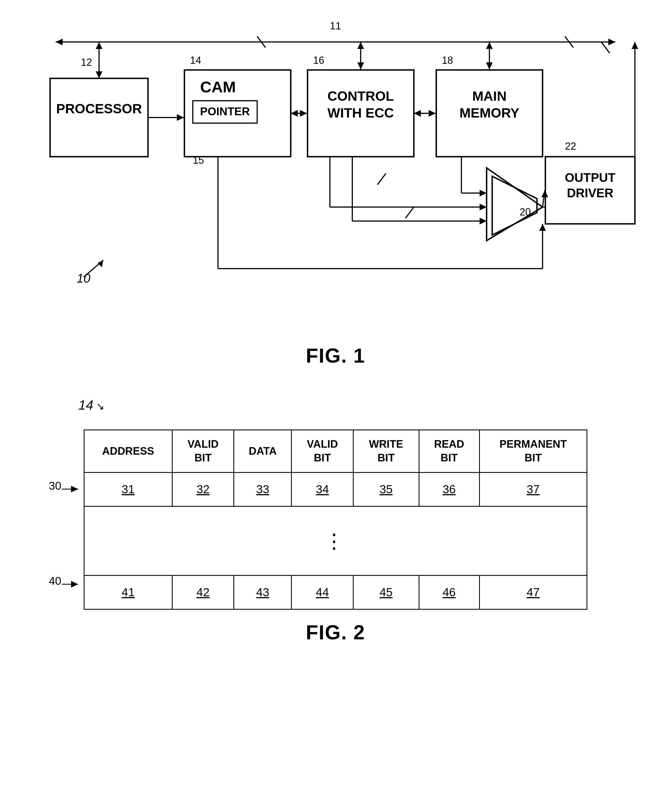 The image size is (671, 812). I want to click on cell-42: 42, so click(203, 592).